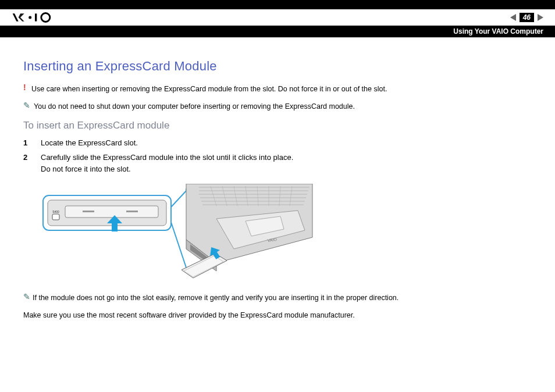 The width and height of the screenshot is (555, 392). I want to click on procedure-subtitle: To insert an ExpressCard module, so click(278, 126).